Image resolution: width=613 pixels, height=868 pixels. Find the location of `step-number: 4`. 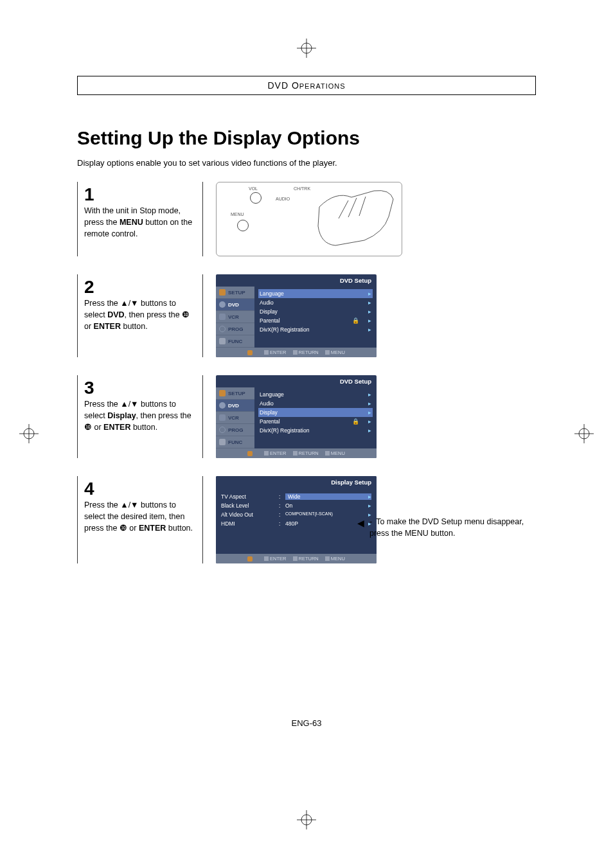

step-number: 4 is located at coordinates (140, 489).